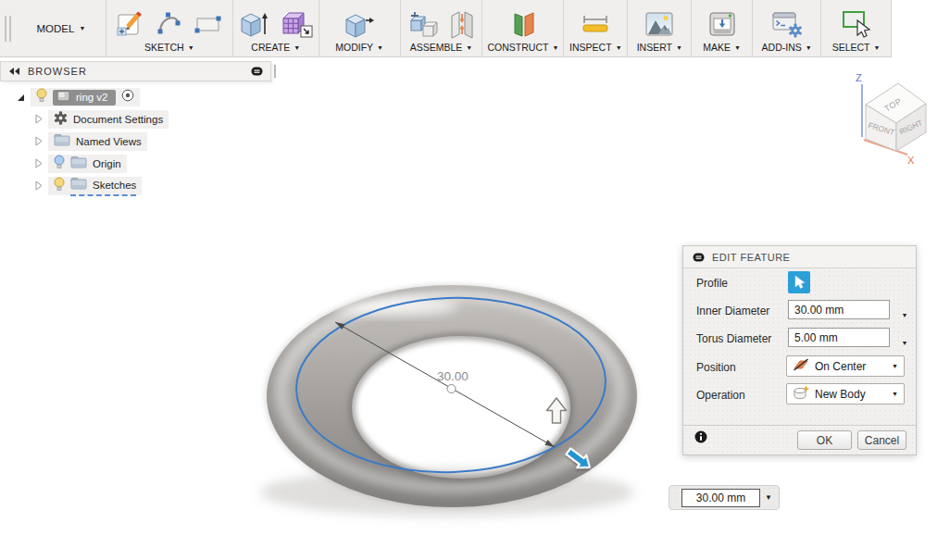 Image resolution: width=950 pixels, height=560 pixels. What do you see at coordinates (169, 28) in the screenshot?
I see `toolbar-group-sketch: SKETCH ▼` at bounding box center [169, 28].